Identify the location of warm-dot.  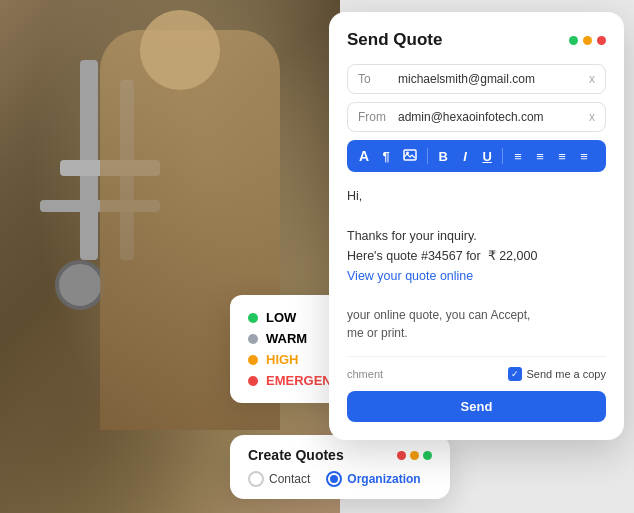
(253, 339).